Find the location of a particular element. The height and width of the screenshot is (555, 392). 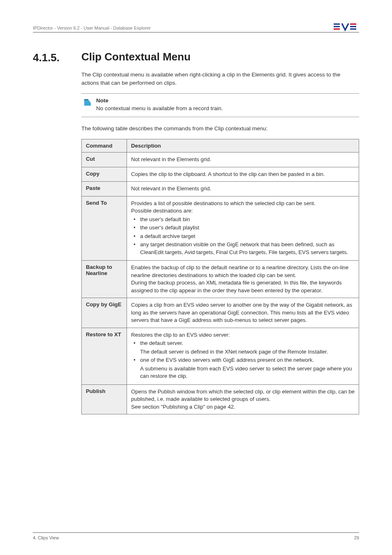

cmd-label: Publish is located at coordinates (104, 399).